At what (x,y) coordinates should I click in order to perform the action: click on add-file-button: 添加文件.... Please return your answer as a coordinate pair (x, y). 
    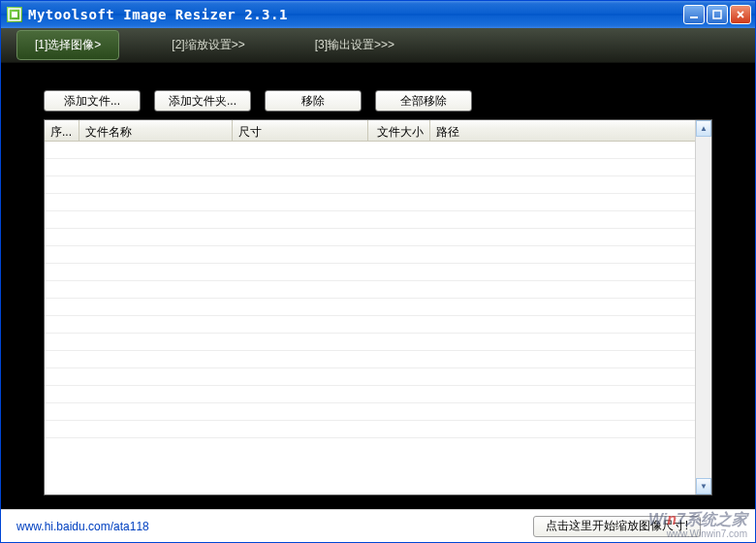
    Looking at the image, I should click on (92, 101).